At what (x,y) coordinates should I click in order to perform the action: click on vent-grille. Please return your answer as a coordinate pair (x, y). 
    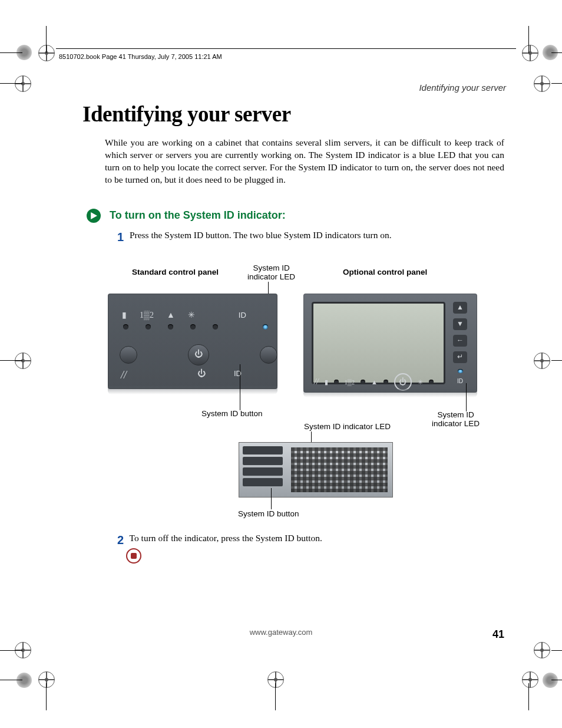
    Looking at the image, I should click on (339, 470).